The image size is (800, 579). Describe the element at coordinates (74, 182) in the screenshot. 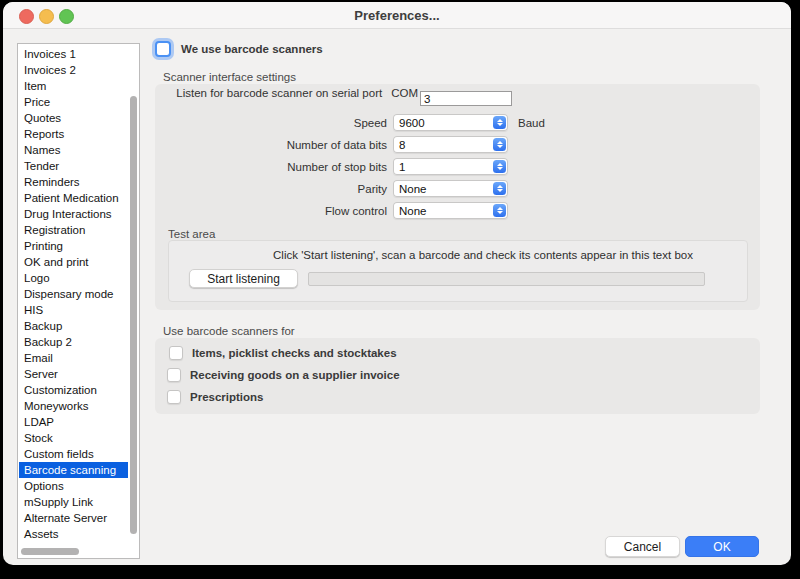

I see `sidebar-item: Reminders` at that location.